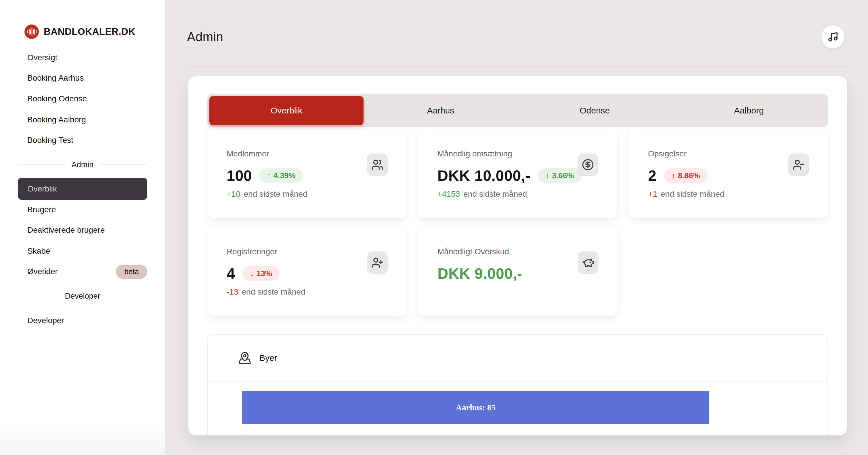 The image size is (868, 455). I want to click on stat-value: DKK 10.000,-, so click(484, 175).